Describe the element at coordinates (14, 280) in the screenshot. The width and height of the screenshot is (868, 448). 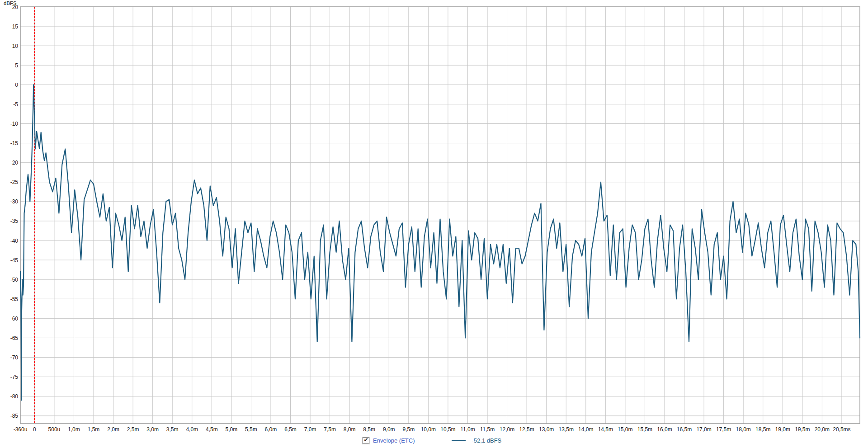
I see `svg-text: -50` at that location.